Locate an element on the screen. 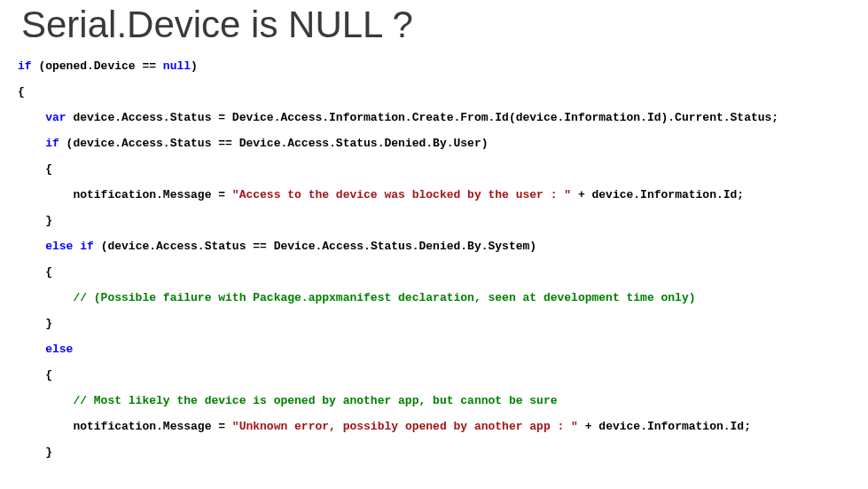 The image size is (868, 489). string-literal: "Access to the device was blocked by the… is located at coordinates (402, 195).